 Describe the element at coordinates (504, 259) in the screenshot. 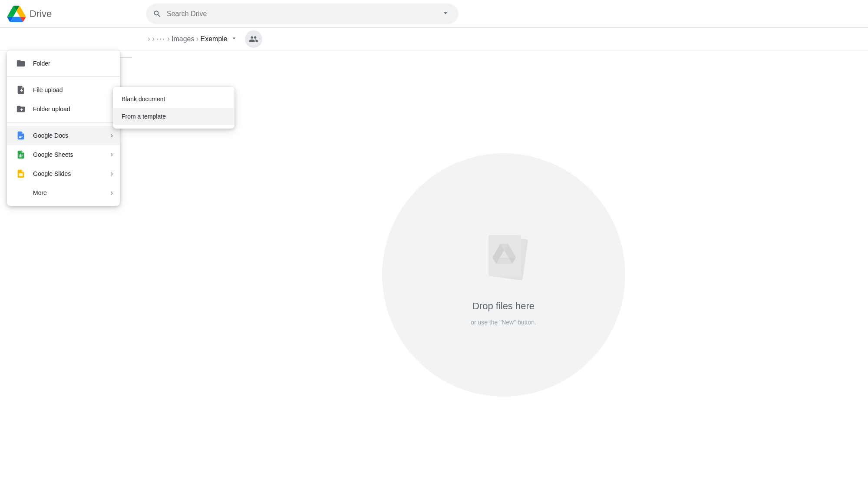

I see `drop-zone-drive-icon` at that location.